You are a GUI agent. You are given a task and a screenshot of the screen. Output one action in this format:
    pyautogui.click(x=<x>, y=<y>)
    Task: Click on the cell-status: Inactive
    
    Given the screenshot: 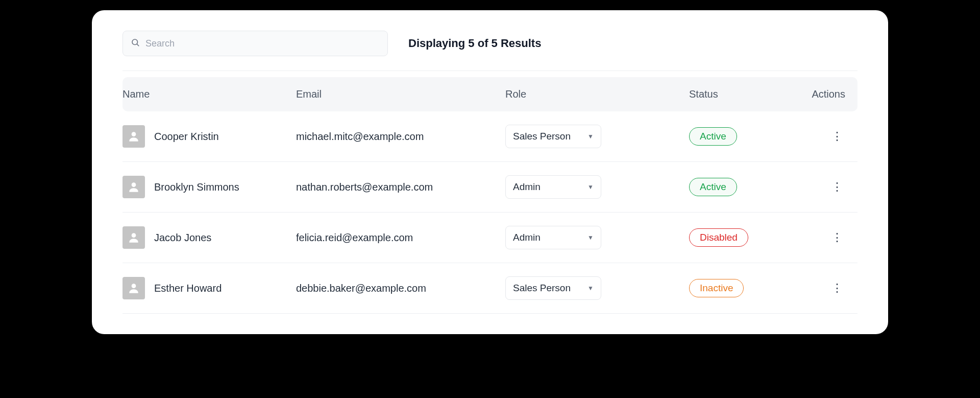 What is the action you would take?
    pyautogui.click(x=743, y=288)
    